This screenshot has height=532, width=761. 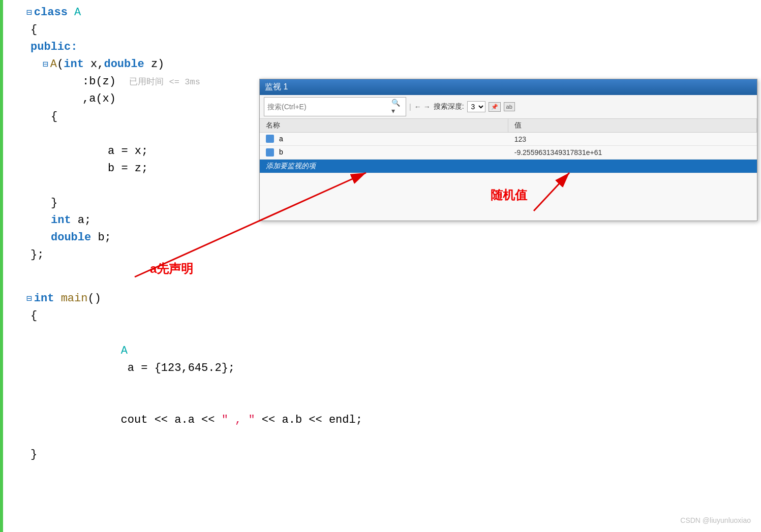 I want to click on watch-table-header: 名称 值, so click(x=508, y=126).